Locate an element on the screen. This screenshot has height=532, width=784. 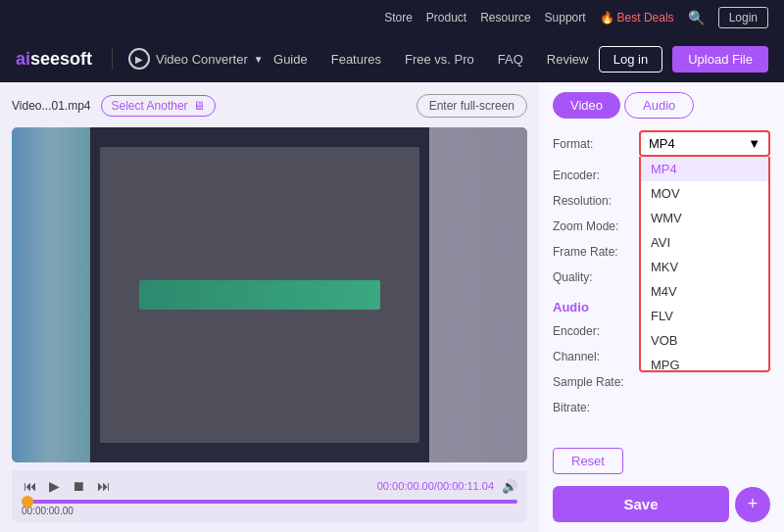
main-login-button: Log in is located at coordinates (631, 59).